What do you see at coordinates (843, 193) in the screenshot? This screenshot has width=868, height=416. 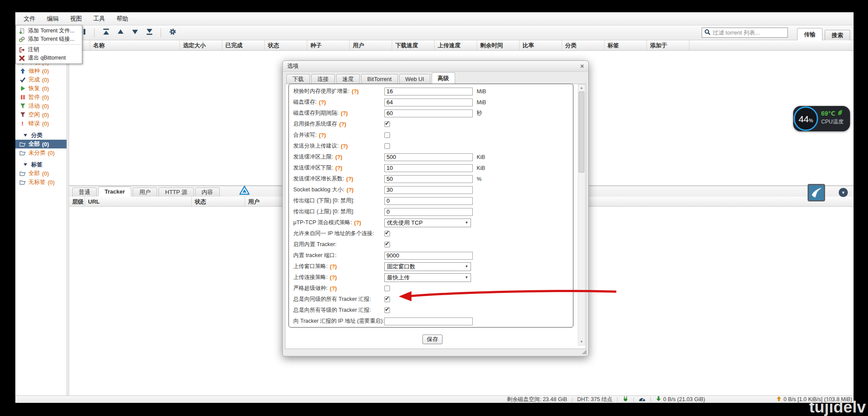 I see `collapse-panel-button: ▼` at bounding box center [843, 193].